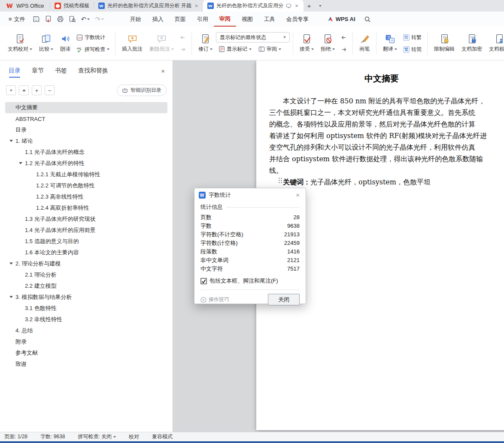 Image resolution: width=504 pixels, height=443 pixels. What do you see at coordinates (298, 19) in the screenshot?
I see `tab-member: 会员专享` at bounding box center [298, 19].